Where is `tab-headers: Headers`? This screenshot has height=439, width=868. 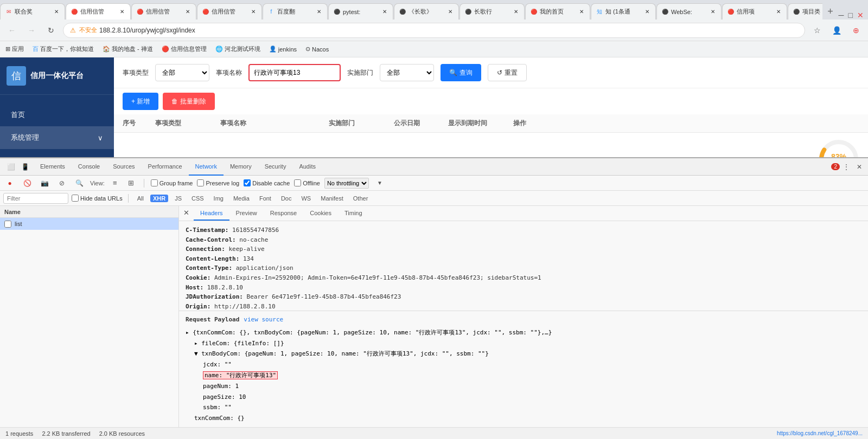 tab-headers: Headers is located at coordinates (212, 214).